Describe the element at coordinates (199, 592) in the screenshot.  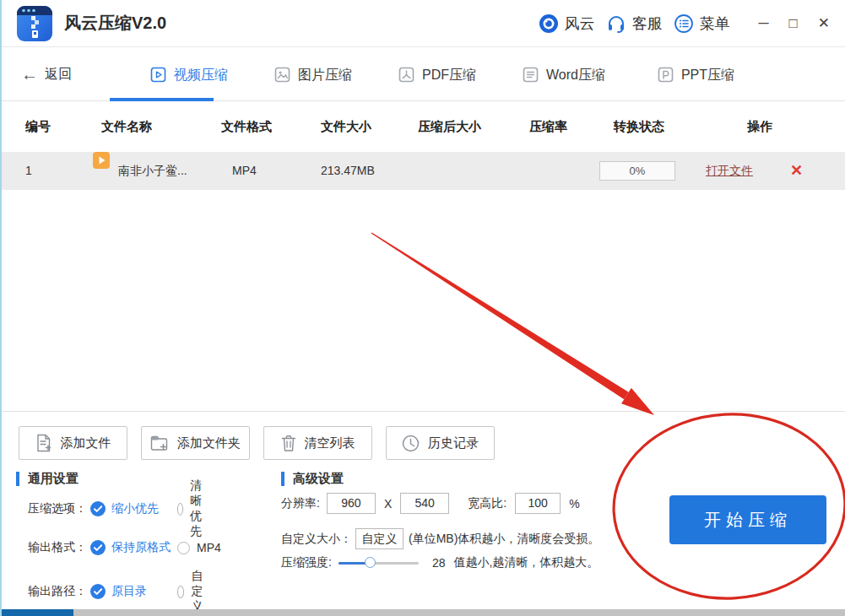
I see `option-label: 自定义` at that location.